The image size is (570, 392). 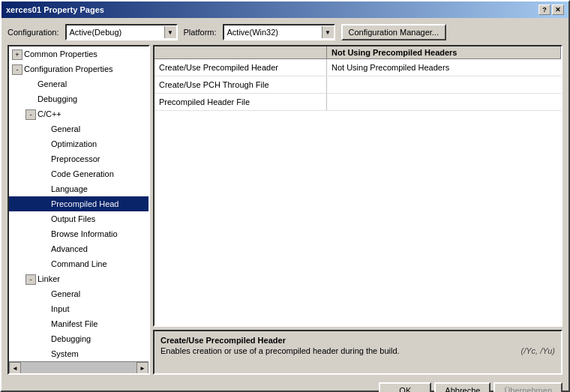 I want to click on window-title: xerces01 Property Pages, so click(x=56, y=10).